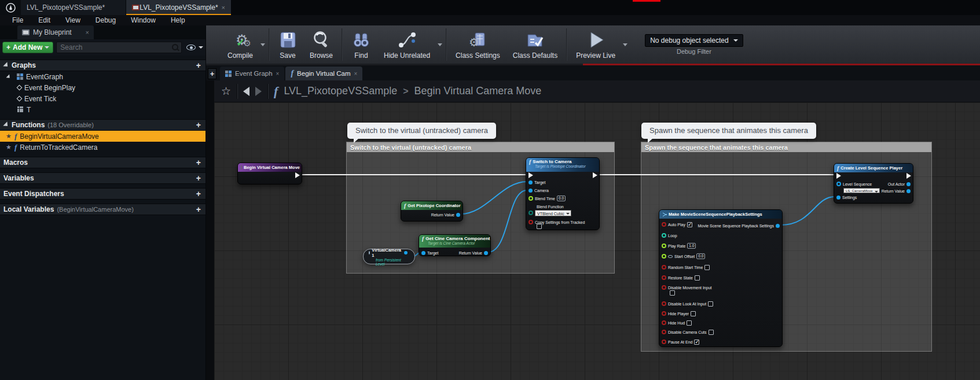  Describe the element at coordinates (178, 20) in the screenshot. I see `menu-help: Help` at that location.